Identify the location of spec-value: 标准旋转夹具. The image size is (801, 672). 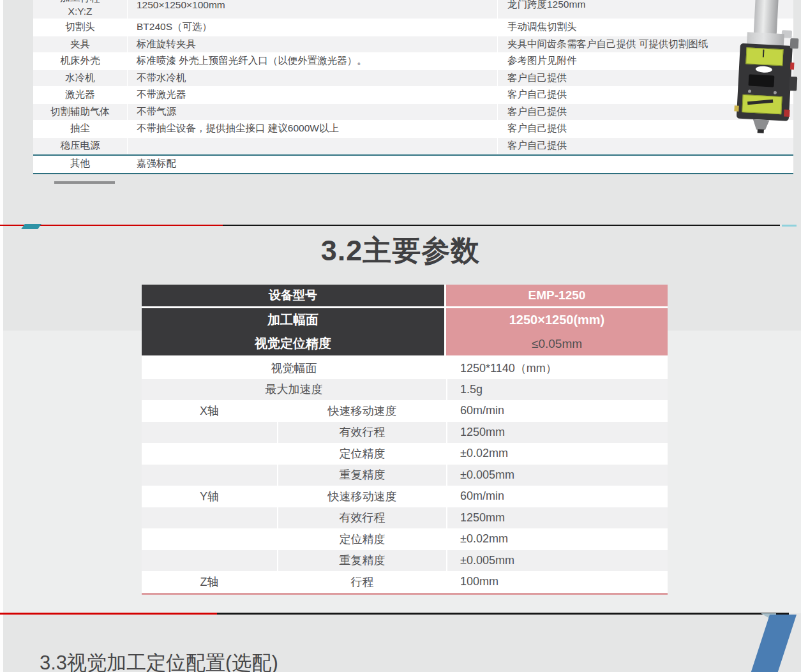
(313, 45).